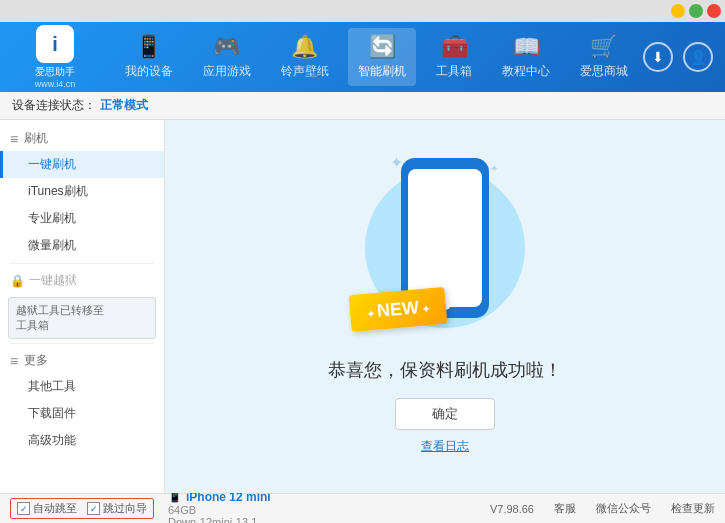  I want to click on update-link: 检查更新, so click(693, 508).